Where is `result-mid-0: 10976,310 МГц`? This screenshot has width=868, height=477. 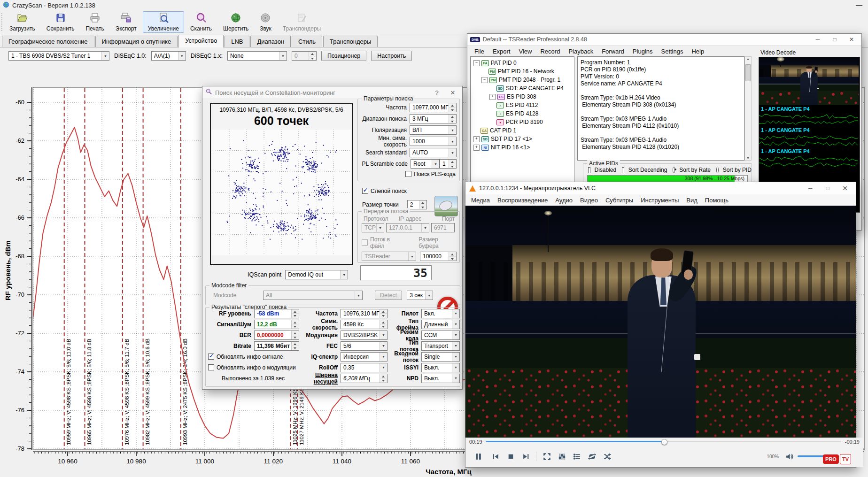 result-mid-0: 10976,310 МГц is located at coordinates (364, 314).